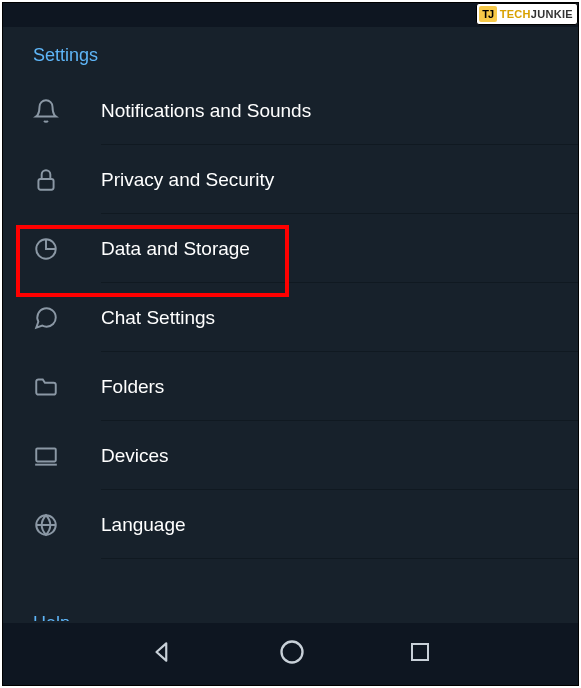  What do you see at coordinates (290, 386) in the screenshot?
I see `settings-item-folders: Folders` at bounding box center [290, 386].